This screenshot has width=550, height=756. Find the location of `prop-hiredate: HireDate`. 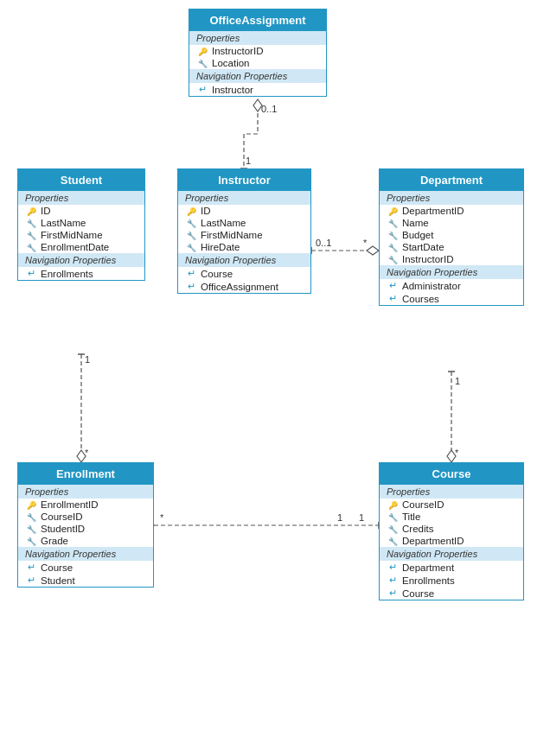

prop-hiredate: HireDate is located at coordinates (220, 247).